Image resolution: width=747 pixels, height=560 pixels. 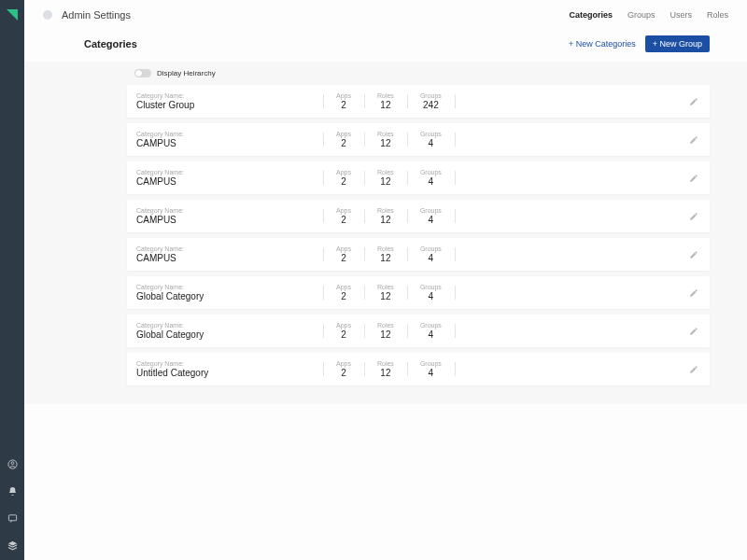 What do you see at coordinates (13, 493) in the screenshot?
I see `bell-icon` at bounding box center [13, 493].